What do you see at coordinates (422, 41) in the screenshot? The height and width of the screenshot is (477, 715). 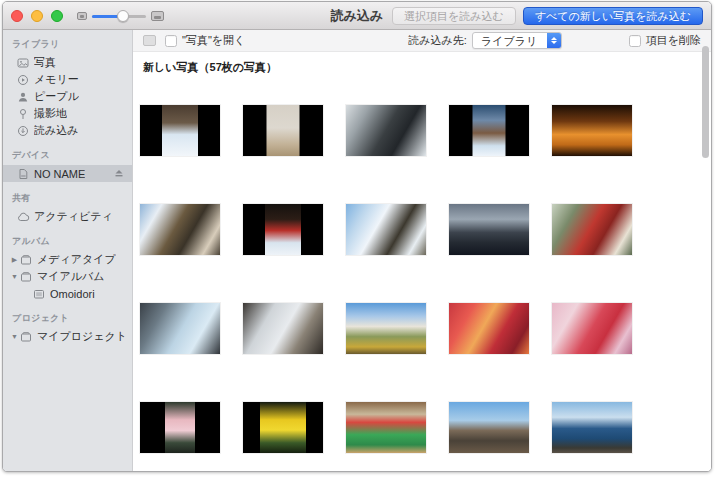 I see `content-toolbar: "写真"を開く 読み込み先: ライブラリ 項目を削除` at bounding box center [422, 41].